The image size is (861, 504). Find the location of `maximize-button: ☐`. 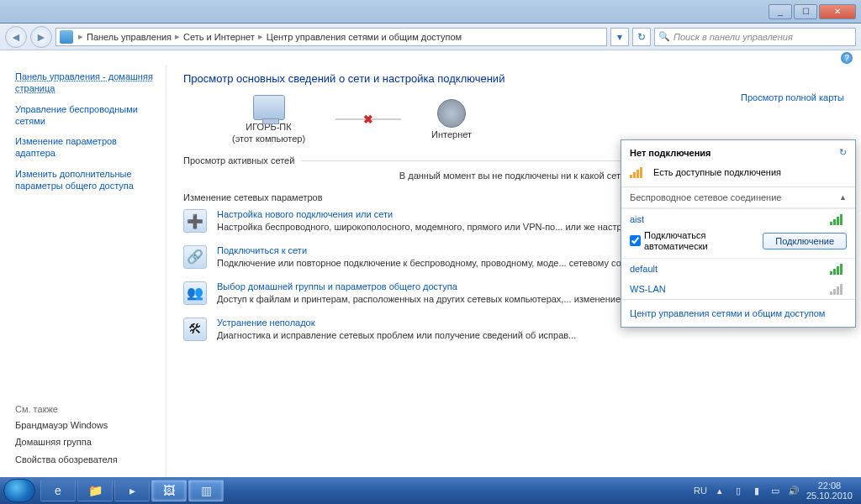

maximize-button: ☐ is located at coordinates (806, 12).